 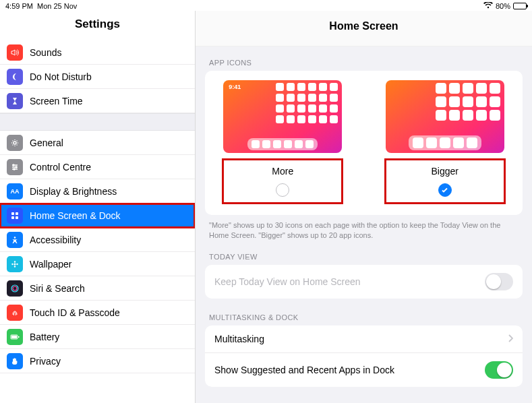 What do you see at coordinates (445, 142) in the screenshot?
I see `app-icons-option-bigger: Bigger` at bounding box center [445, 142].